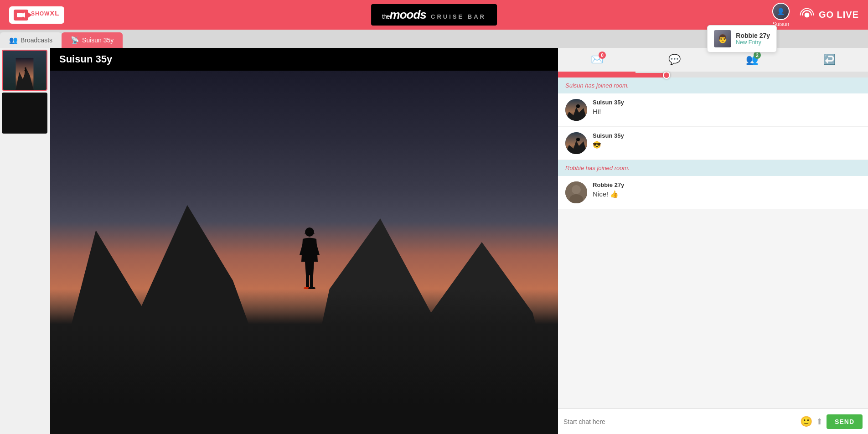 This screenshot has width=868, height=434. Describe the element at coordinates (724, 107) in the screenshot. I see `msg-content-1: Suisun 35y Hi!` at that location.